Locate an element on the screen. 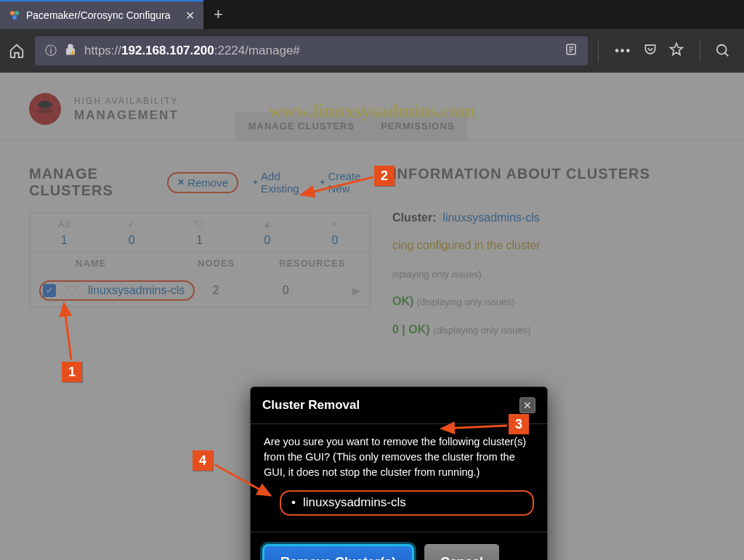 The height and width of the screenshot is (560, 744). url-text: https://192.168.107.200:2224/manage# is located at coordinates (321, 51).